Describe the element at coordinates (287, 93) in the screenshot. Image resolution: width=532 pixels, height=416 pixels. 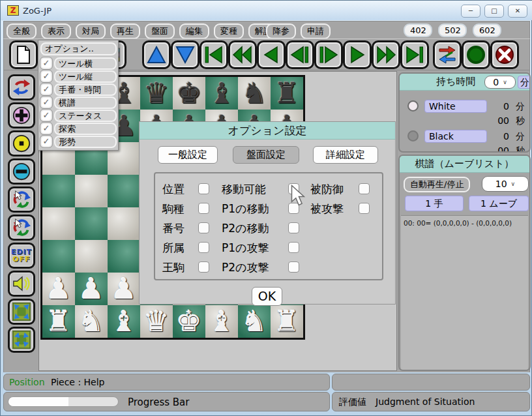
I see `black-piece: ♜` at that location.